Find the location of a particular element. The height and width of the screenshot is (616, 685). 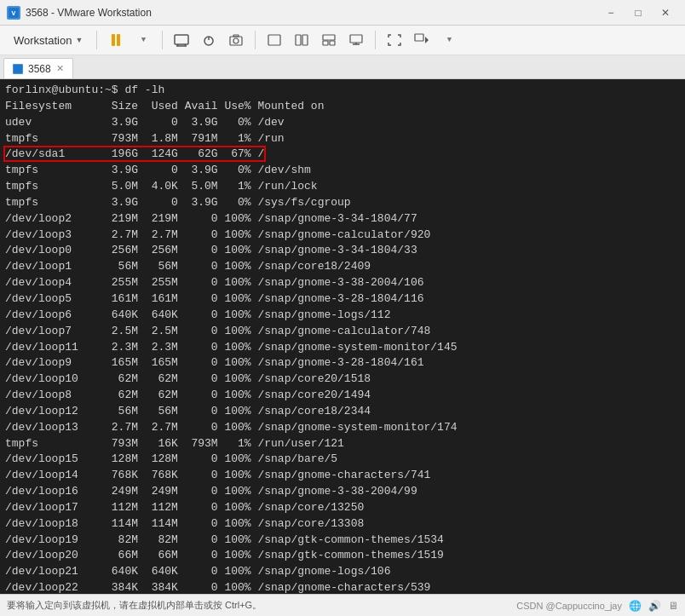

terminal-line: /dev/loop1 56M 56M 0 100% /snap/core18/2… is located at coordinates (342, 268).